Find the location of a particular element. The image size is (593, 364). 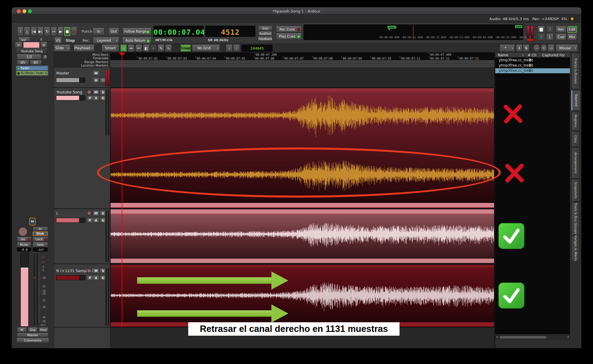

zoom-focus-dropdown: * ▾ is located at coordinates (507, 48).